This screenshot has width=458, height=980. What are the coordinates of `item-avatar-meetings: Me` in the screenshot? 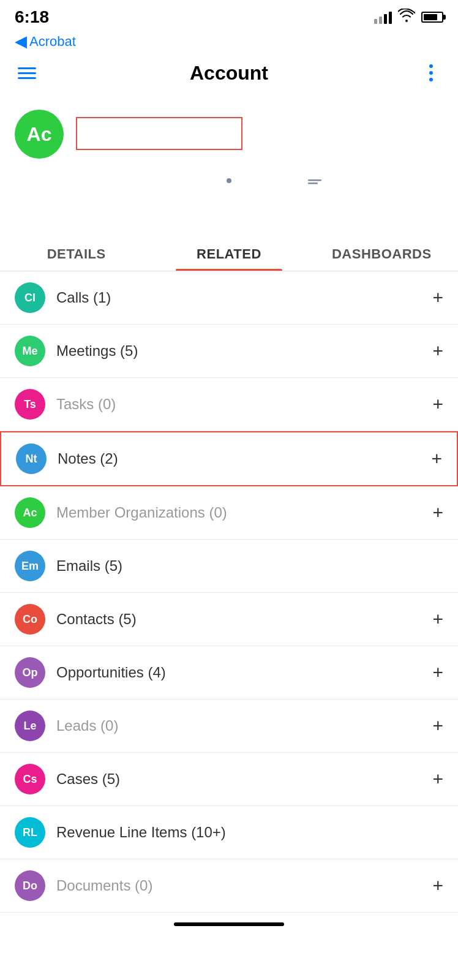 It's located at (30, 351).